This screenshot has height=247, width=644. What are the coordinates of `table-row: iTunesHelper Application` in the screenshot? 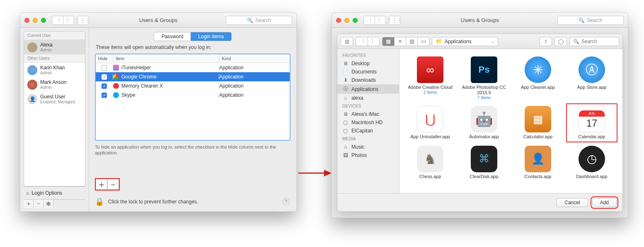 It's located at (193, 68).